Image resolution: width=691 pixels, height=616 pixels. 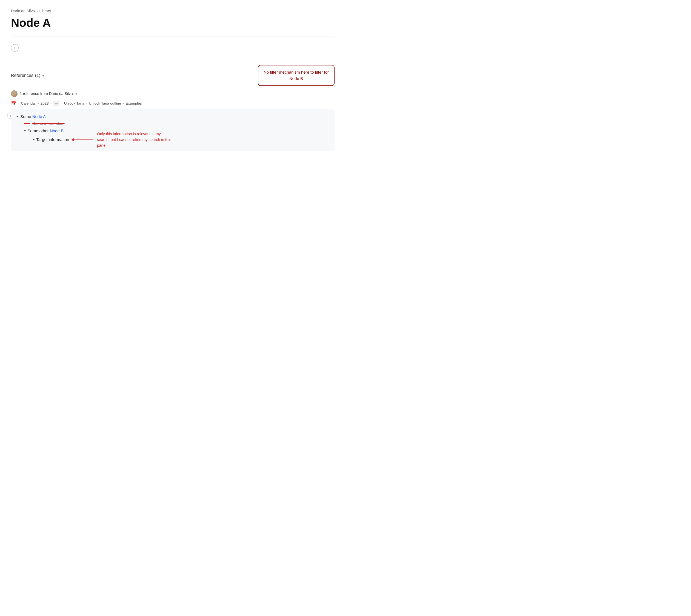 I want to click on sub-sub-list: • Target information Only this informati…, so click(x=176, y=140).